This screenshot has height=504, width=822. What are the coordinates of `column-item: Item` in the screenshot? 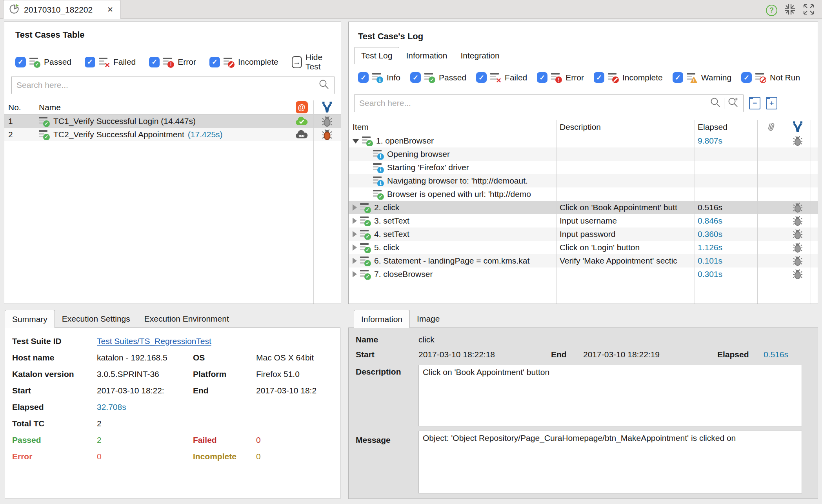 It's located at (453, 127).